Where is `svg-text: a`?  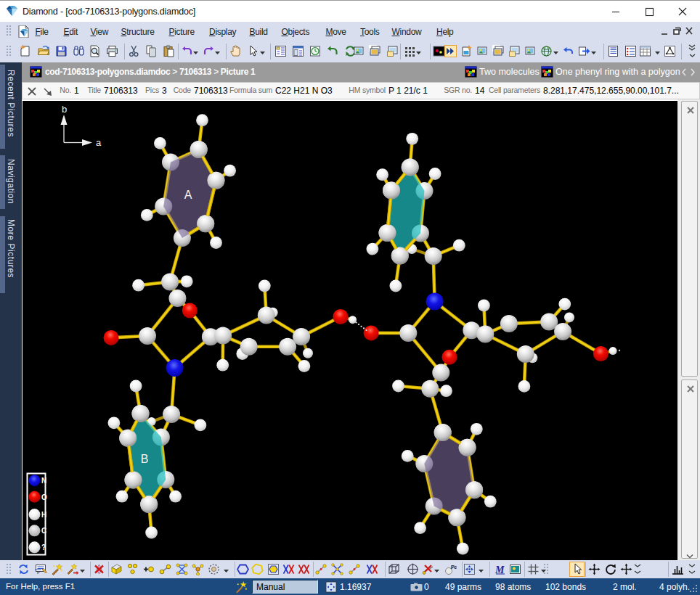 svg-text: a is located at coordinates (99, 142).